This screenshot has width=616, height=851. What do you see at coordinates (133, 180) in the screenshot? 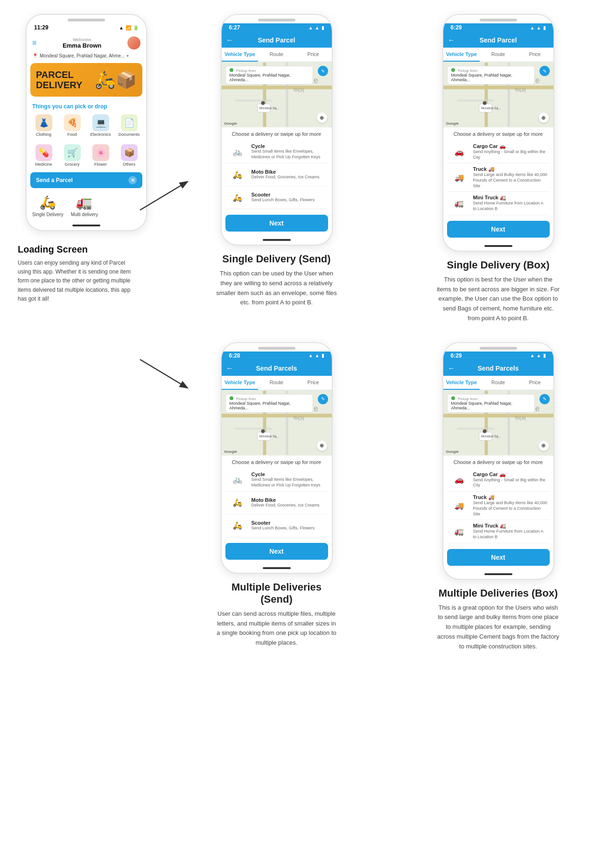
I see `close-icon: ✕` at bounding box center [133, 180].